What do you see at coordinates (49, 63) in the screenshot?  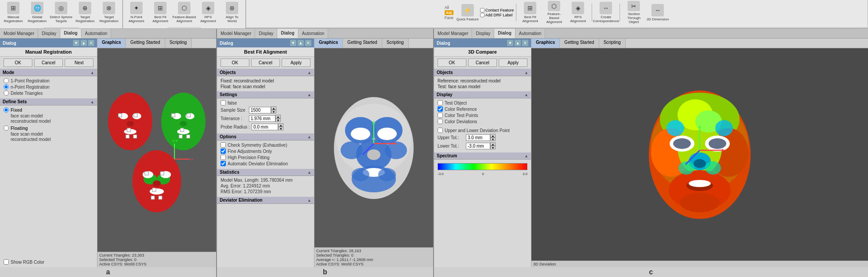 I see `cancel-btn-a: Cancel` at bounding box center [49, 63].